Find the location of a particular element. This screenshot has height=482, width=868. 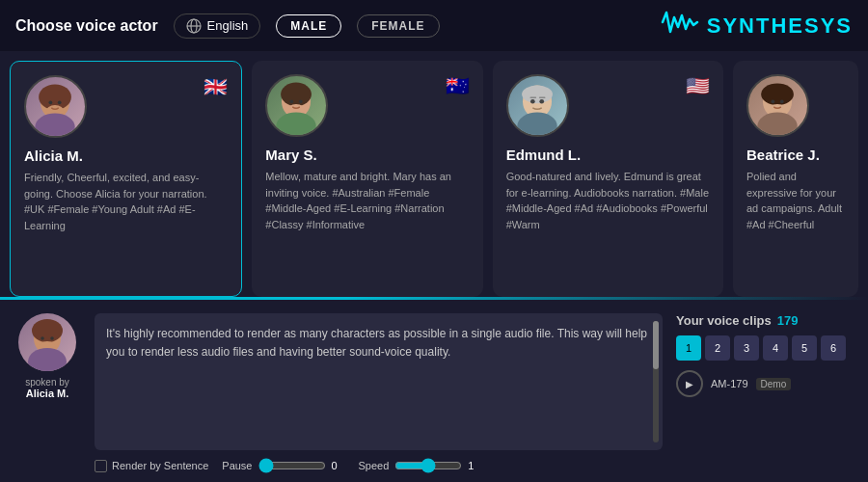

avatar-edmund is located at coordinates (538, 106).